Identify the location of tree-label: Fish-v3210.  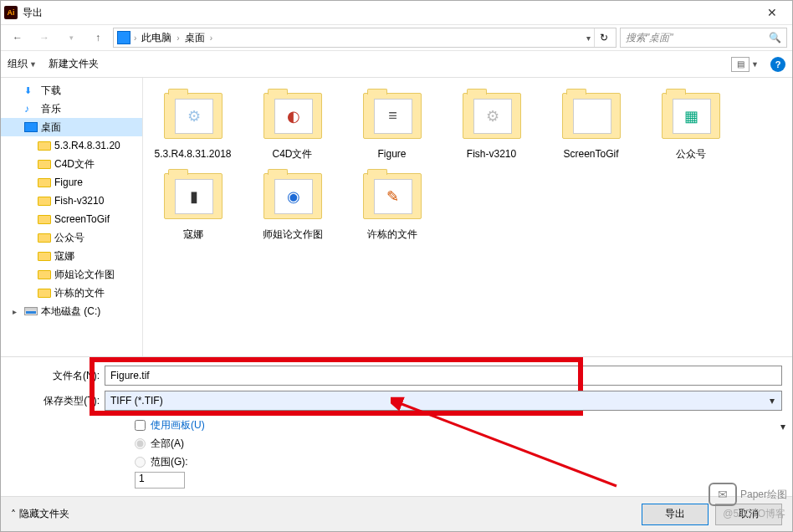
(79, 201).